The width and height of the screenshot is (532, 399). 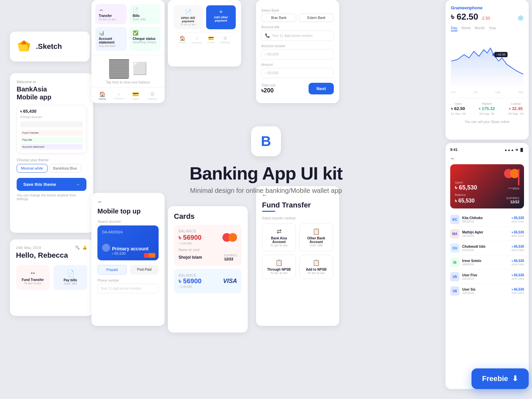 What do you see at coordinates (52, 153) in the screenshot?
I see `bankasia-mobile-card: Welcome to BankAsia Mobile app ৳ 65,430 …` at bounding box center [52, 153].